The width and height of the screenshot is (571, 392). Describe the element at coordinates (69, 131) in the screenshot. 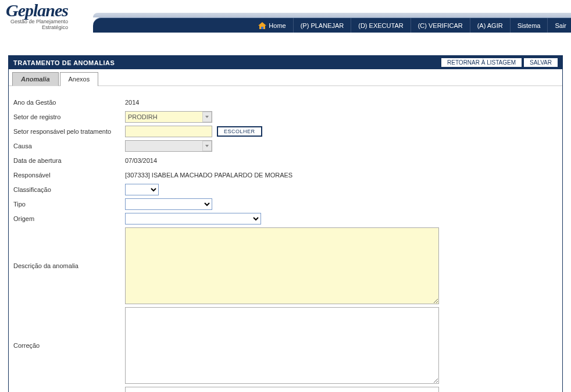

I see `label-setor-responsavel: Setor responsável pelo tratamento` at that location.